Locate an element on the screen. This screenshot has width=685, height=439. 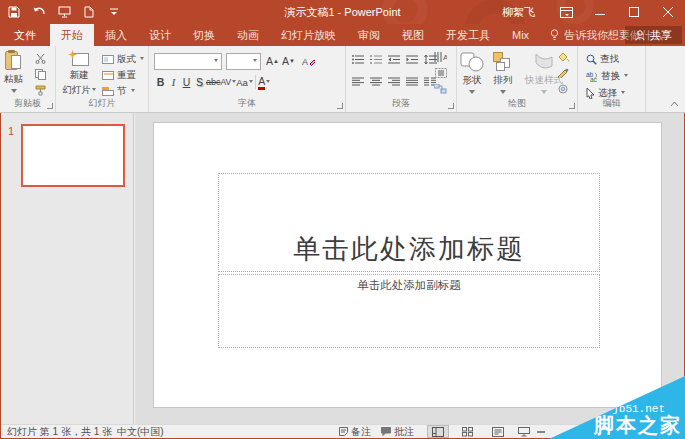
align-text-button is located at coordinates (441, 73).